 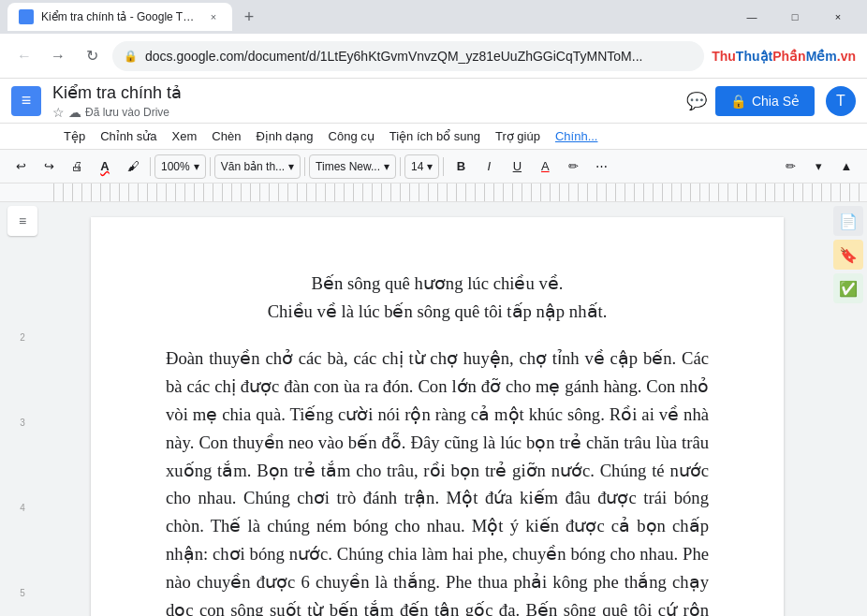 I want to click on window-controls: — □ ×, so click(x=795, y=17).